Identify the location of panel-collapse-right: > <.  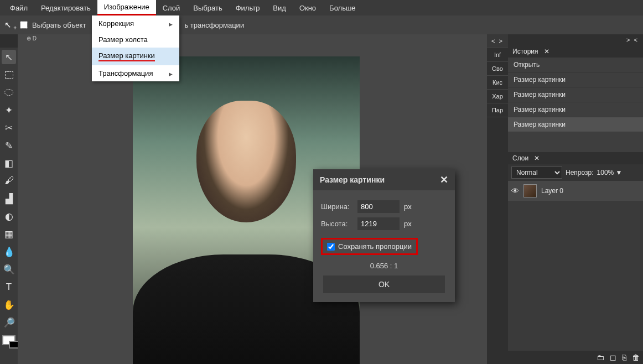
(632, 40).